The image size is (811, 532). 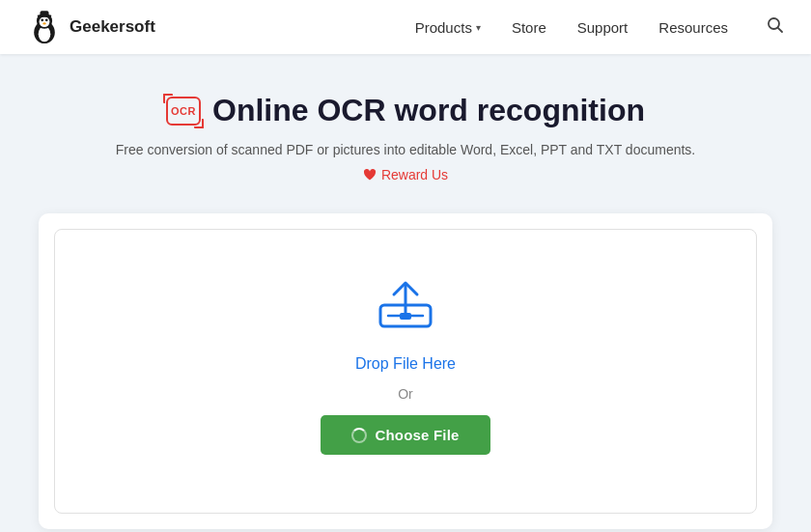 I want to click on logo-label: Geekersoft, so click(x=112, y=27).